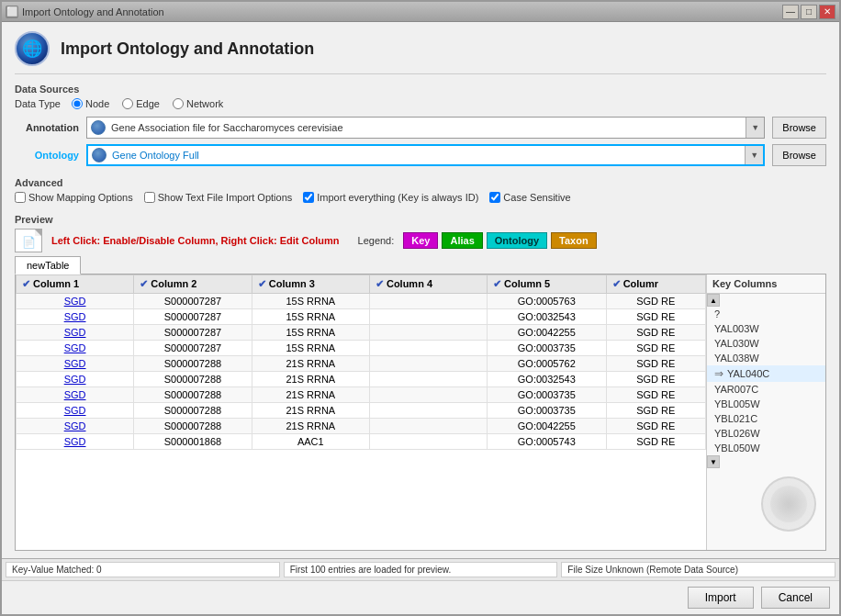  I want to click on checkbox-case-sensitive-input, so click(495, 197).